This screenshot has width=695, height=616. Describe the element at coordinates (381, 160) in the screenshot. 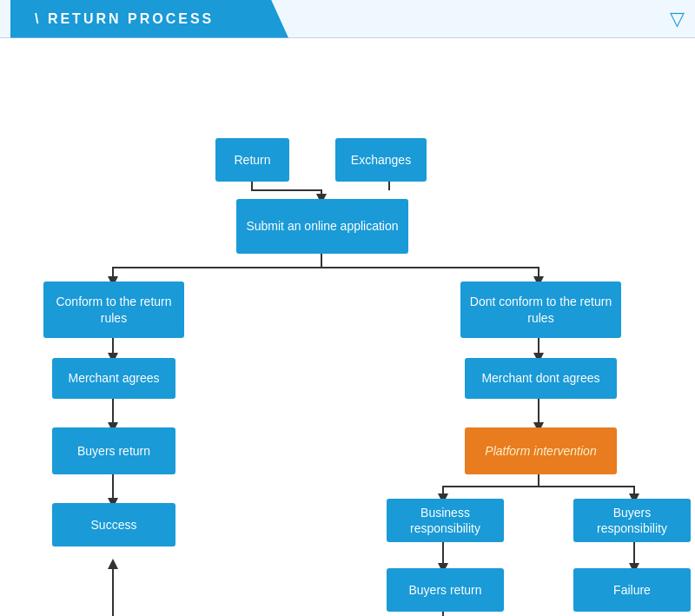

I see `exchanges-box: Exchanges` at that location.